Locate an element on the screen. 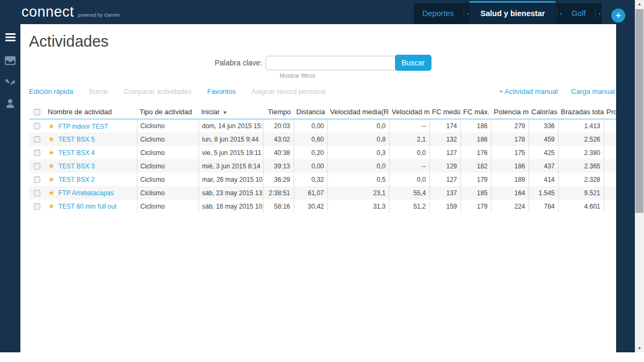 This screenshot has width=644, height=362. column-header-avg_speed: Velocidad media(Ritm is located at coordinates (358, 112).